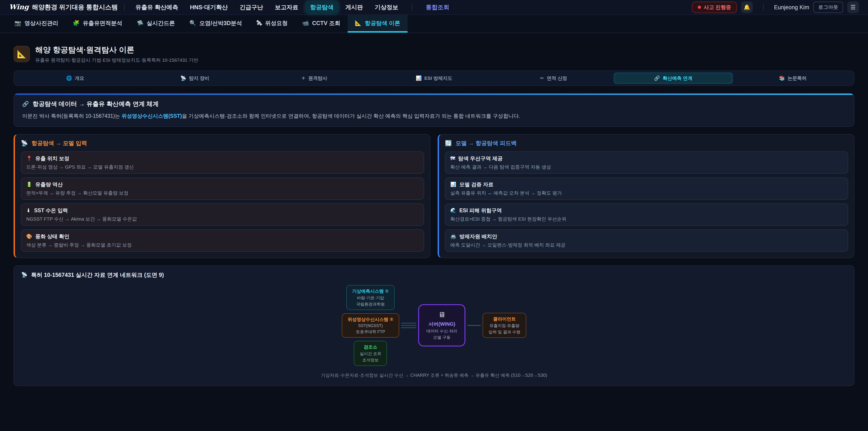 The height and width of the screenshot is (431, 868). What do you see at coordinates (156, 24) in the screenshot?
I see `subnav-item-realtime-drone: 🛸 실시간드론` at bounding box center [156, 24].